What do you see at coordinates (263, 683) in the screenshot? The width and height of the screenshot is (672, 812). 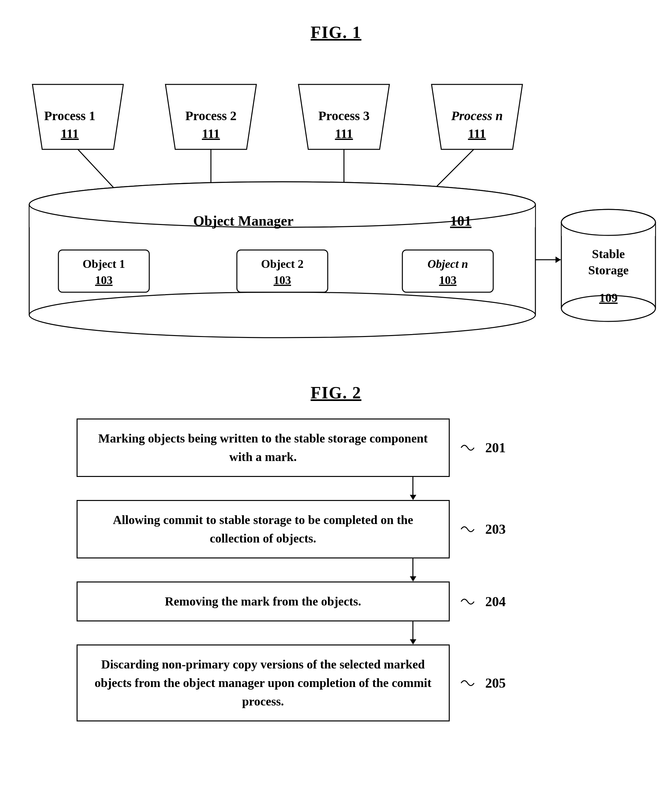 I see `step-205-box: Discarding non-primary copy versions of …` at bounding box center [263, 683].